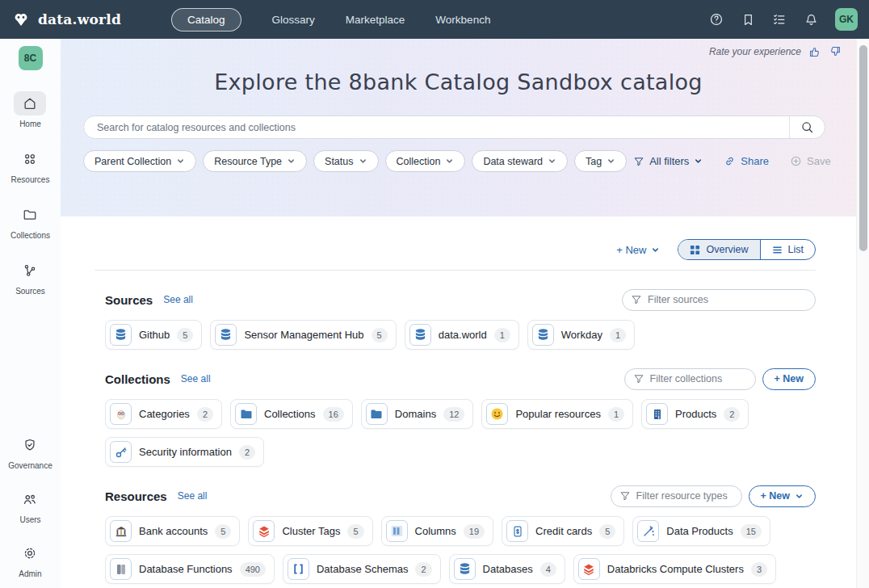 The height and width of the screenshot is (588, 869). Describe the element at coordinates (777, 250) in the screenshot. I see `list-icon` at that location.